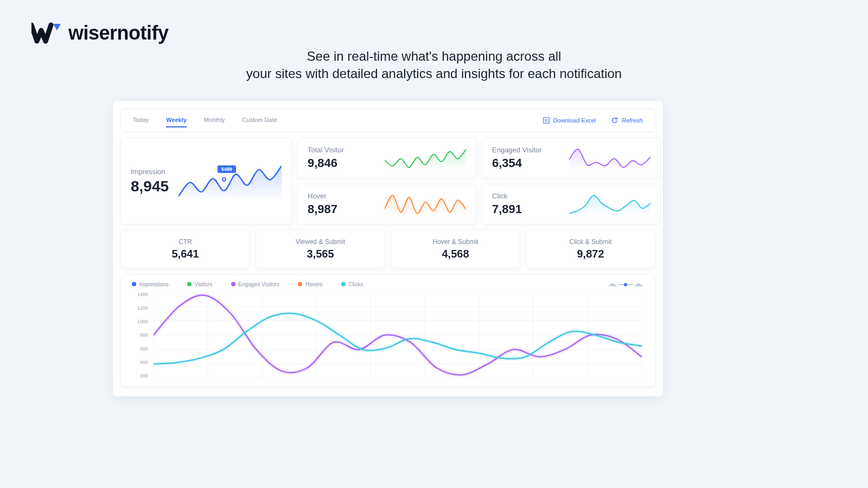  I want to click on legend-engaged-visitors: Engaged Visitors, so click(255, 284).